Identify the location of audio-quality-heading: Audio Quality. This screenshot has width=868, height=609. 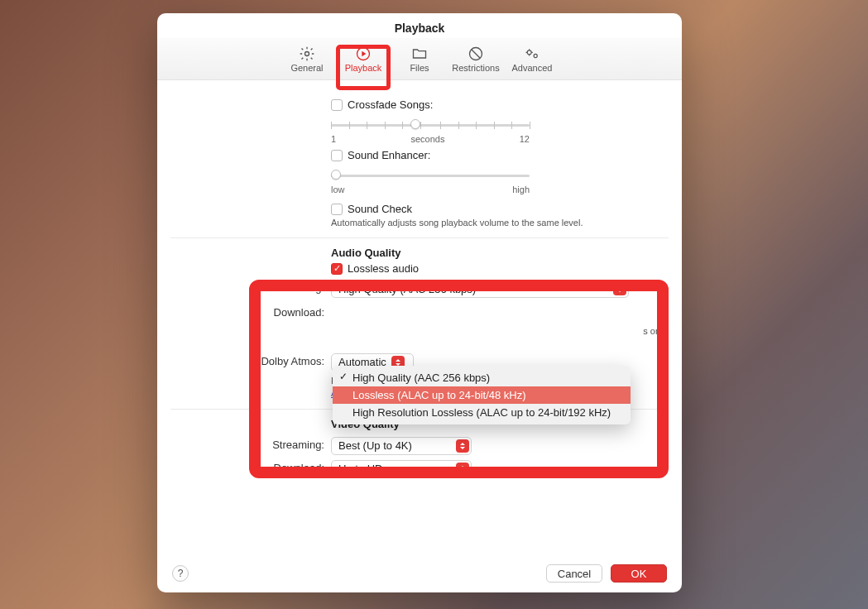
(500, 253).